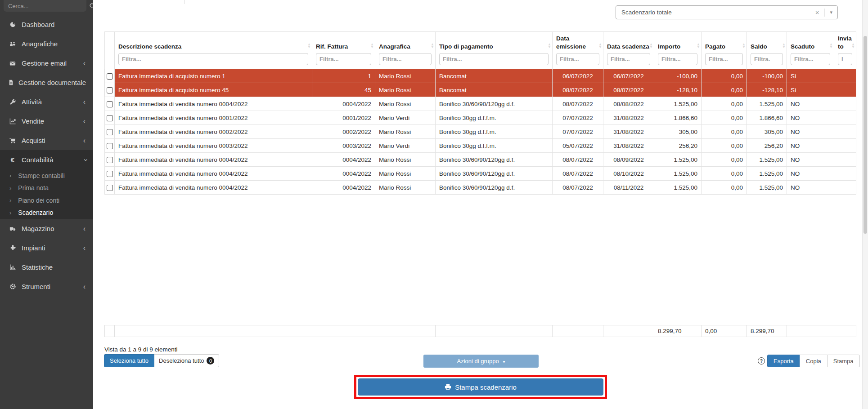  Describe the element at coordinates (814, 361) in the screenshot. I see `copy-button: Copia` at that location.